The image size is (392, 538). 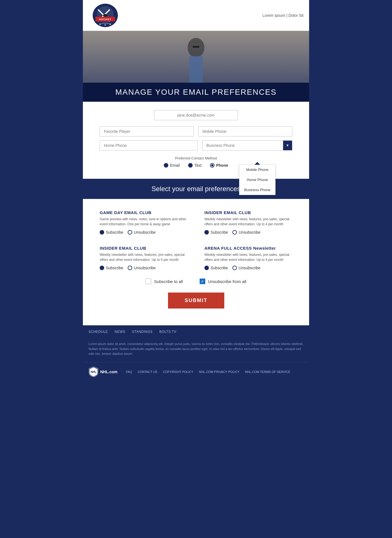 What do you see at coordinates (268, 372) in the screenshot?
I see `footer-link-tos: NHL.COM TERMS OF SERVICE` at bounding box center [268, 372].